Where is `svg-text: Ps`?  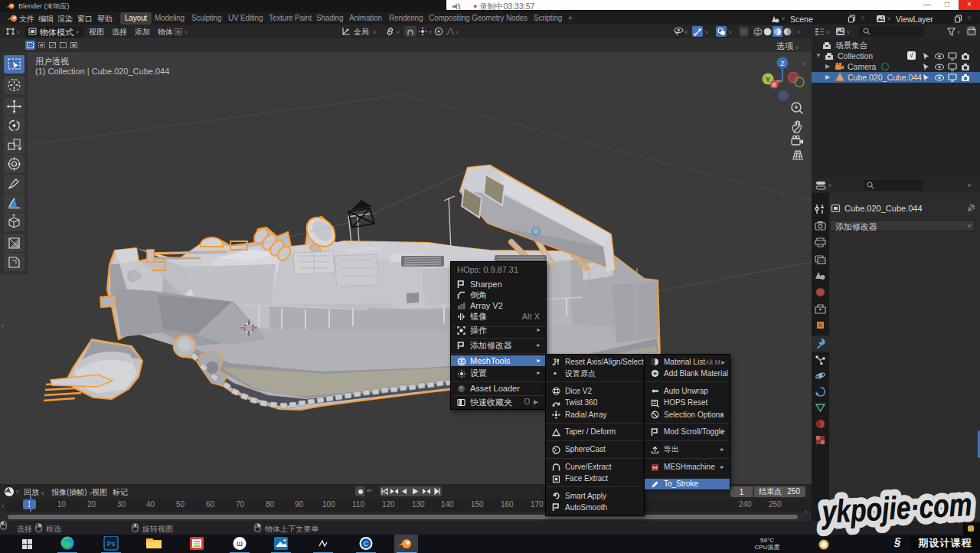 svg-text: Ps is located at coordinates (112, 544).